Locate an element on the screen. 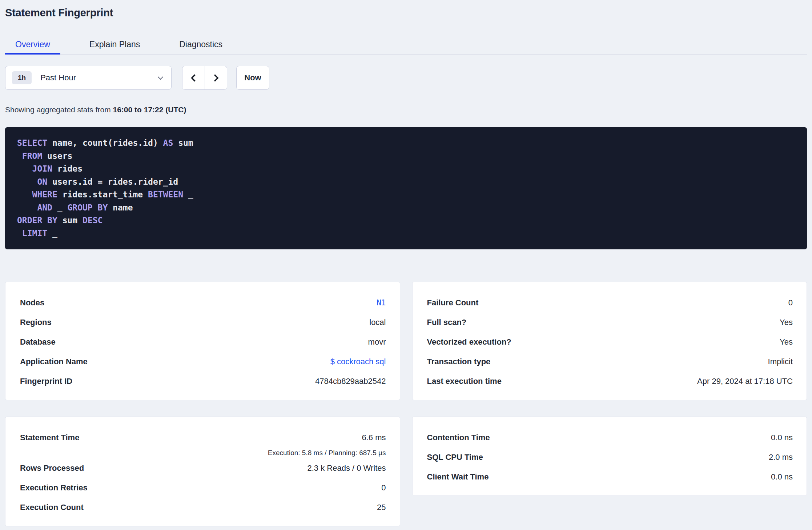 The image size is (812, 530). fingerprint-id-row: Fingerprint ID4784cb829aab2542 is located at coordinates (203, 381).